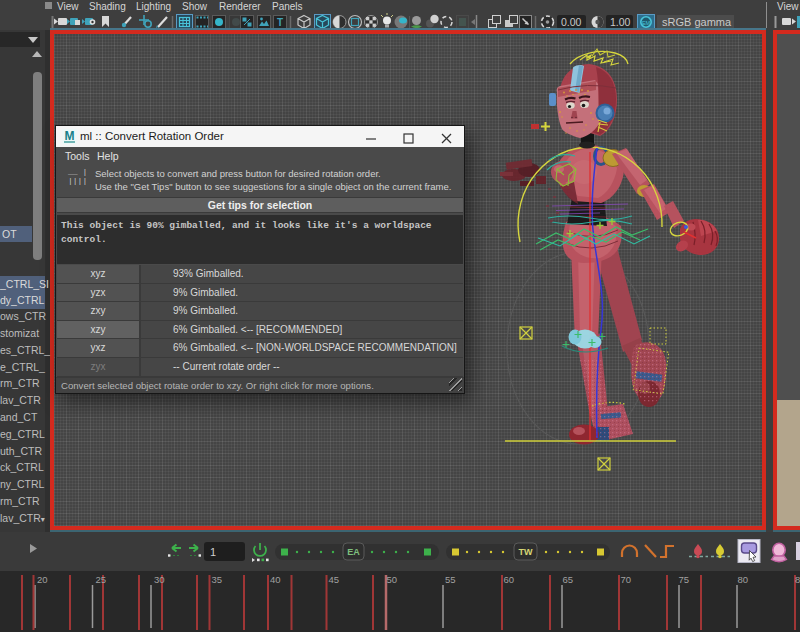  I want to click on svg-text: EM, so click(646, 23).